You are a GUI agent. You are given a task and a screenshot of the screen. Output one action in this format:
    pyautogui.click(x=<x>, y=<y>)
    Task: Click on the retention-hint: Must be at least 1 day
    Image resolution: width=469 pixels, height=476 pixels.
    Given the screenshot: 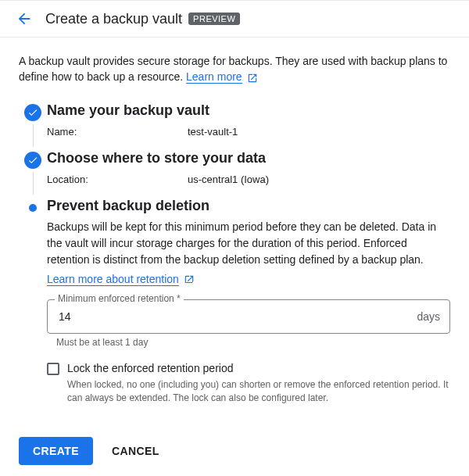 What is the action you would take?
    pyautogui.click(x=253, y=342)
    